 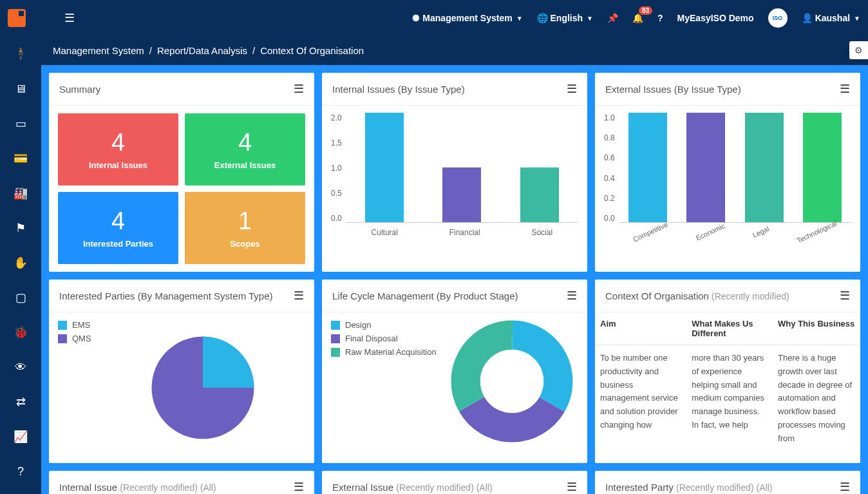 I want to click on globe-icon: 🌐, so click(x=542, y=18).